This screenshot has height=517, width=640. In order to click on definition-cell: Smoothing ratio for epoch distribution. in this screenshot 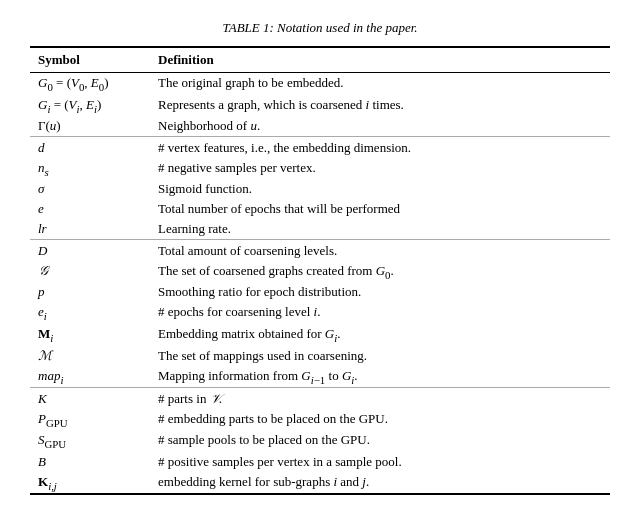, I will do `click(380, 292)`.